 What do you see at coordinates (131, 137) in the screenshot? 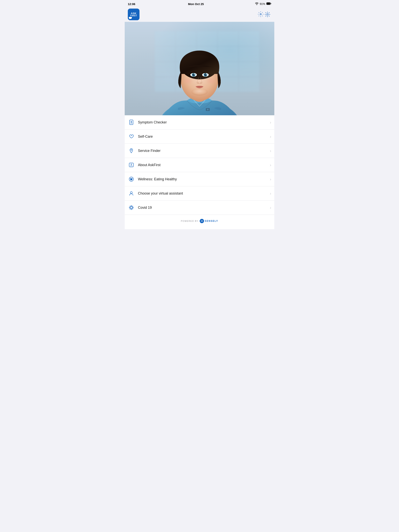
I see `self-care-icon` at bounding box center [131, 137].